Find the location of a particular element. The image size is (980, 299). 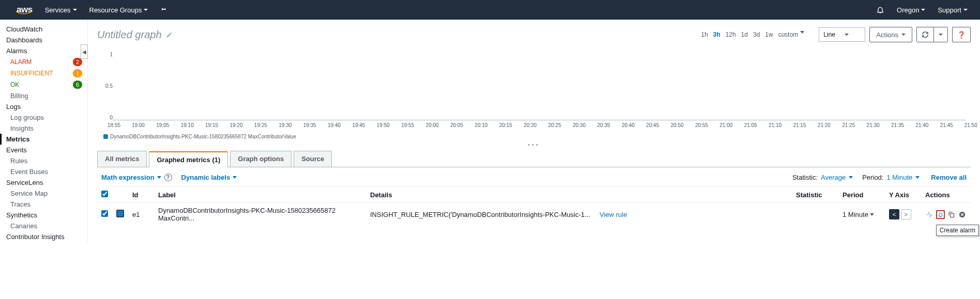

time-tab-1d: 1d is located at coordinates (744, 35).